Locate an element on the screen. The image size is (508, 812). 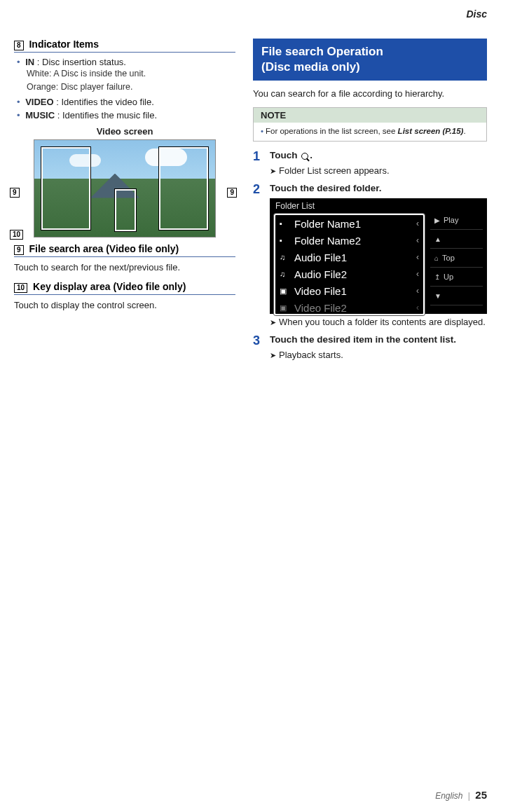
section-10-title: Key display area (Video file only) is located at coordinates (109, 287).